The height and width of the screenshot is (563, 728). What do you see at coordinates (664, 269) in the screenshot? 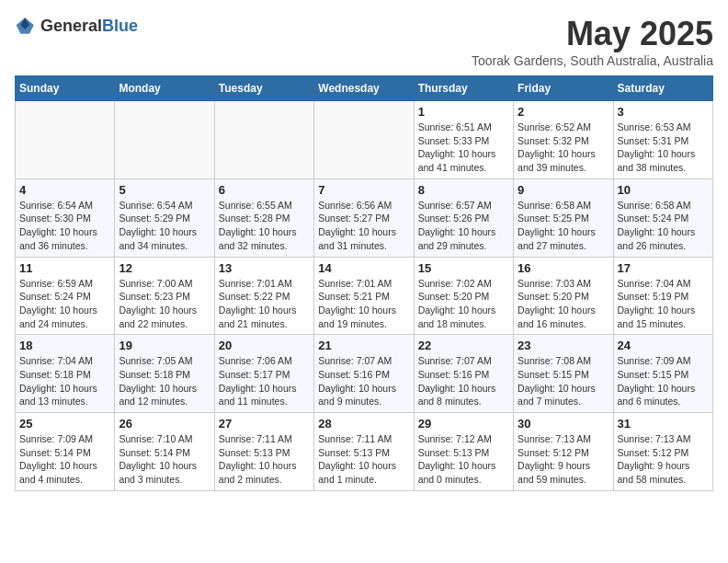
I see `day-number: 17` at bounding box center [664, 269].